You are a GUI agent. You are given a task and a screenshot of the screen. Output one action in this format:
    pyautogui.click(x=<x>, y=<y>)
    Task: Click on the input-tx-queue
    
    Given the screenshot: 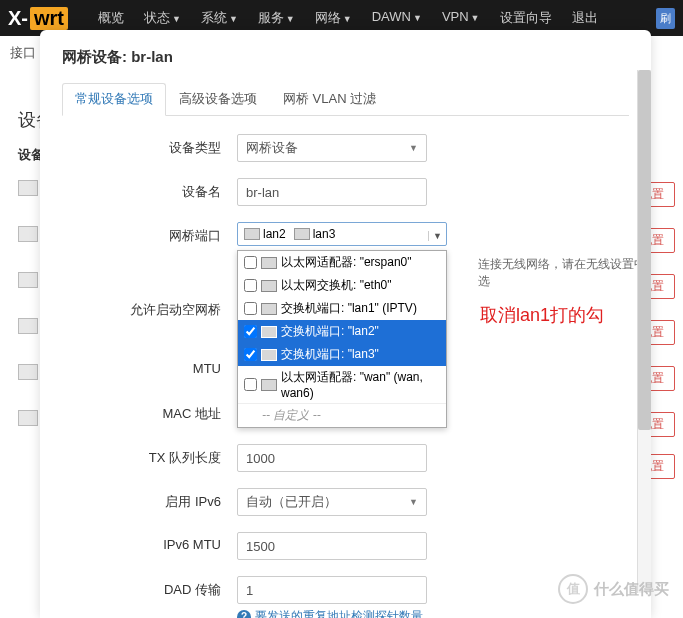 What is the action you would take?
    pyautogui.click(x=332, y=458)
    